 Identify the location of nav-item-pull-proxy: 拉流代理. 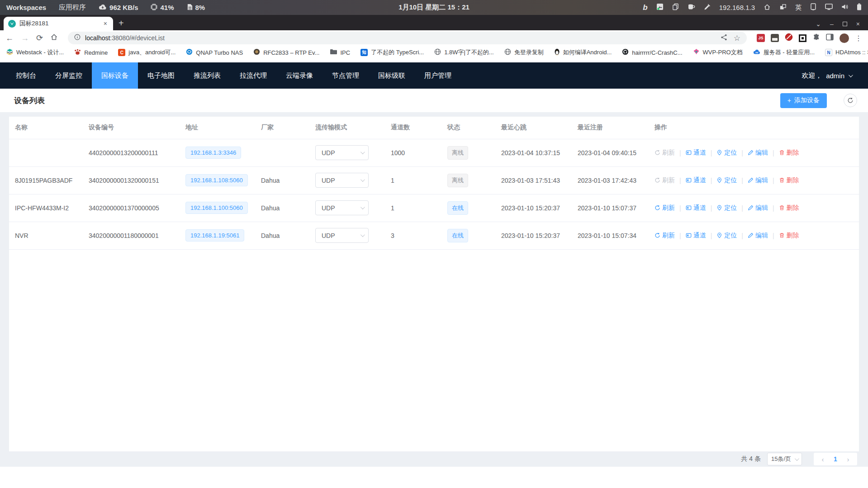
(253, 76).